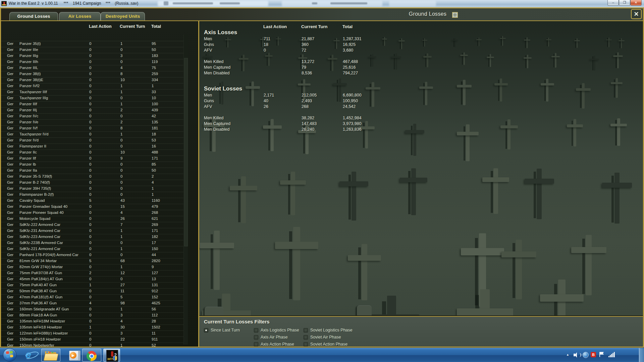 This screenshot has width=644, height=362. What do you see at coordinates (93, 201) in the screenshot?
I see `table-row: GerCavalry Squad5431160` at bounding box center [93, 201].